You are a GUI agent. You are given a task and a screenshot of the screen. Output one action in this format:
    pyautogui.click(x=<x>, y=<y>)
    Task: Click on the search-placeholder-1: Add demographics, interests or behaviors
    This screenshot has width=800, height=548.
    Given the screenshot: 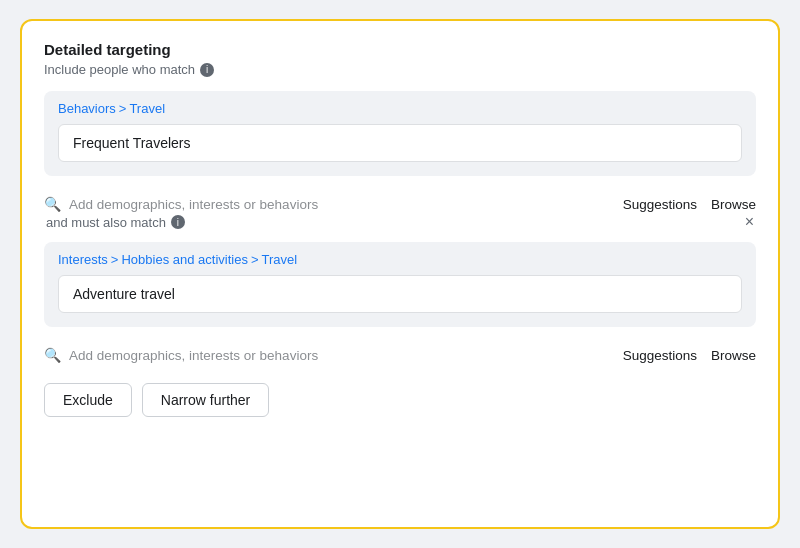 What is the action you would take?
    pyautogui.click(x=342, y=204)
    